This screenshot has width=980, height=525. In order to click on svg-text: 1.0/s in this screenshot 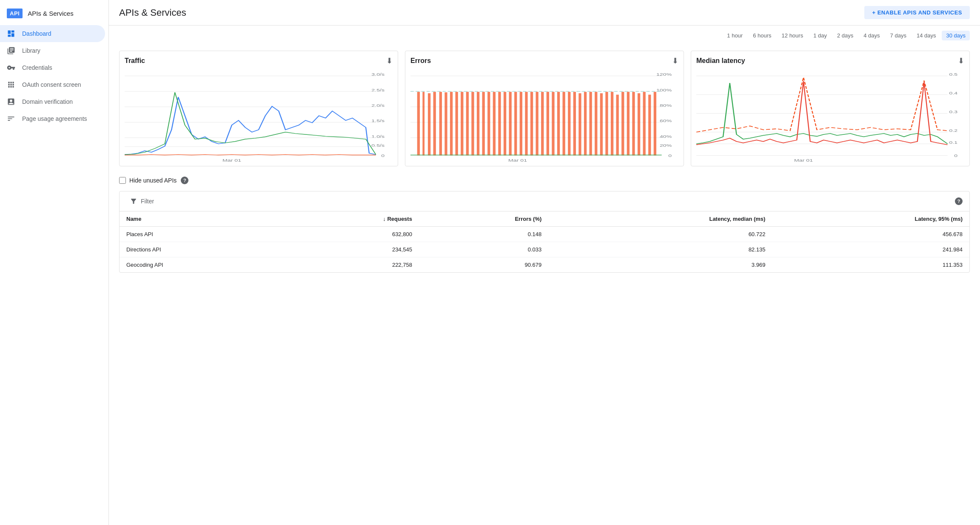, I will do `click(378, 136)`.